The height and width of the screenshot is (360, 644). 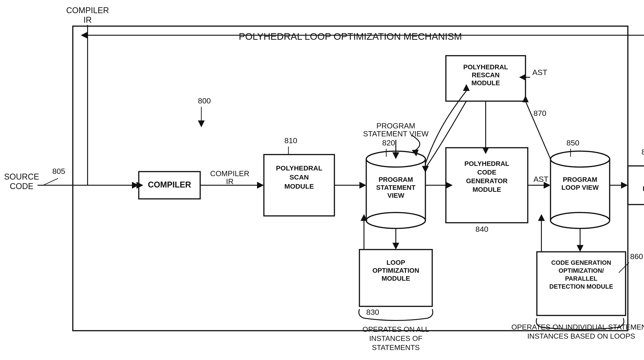 What do you see at coordinates (396, 338) in the screenshot?
I see `operates-all-label2: INSTANCES OF` at bounding box center [396, 338].